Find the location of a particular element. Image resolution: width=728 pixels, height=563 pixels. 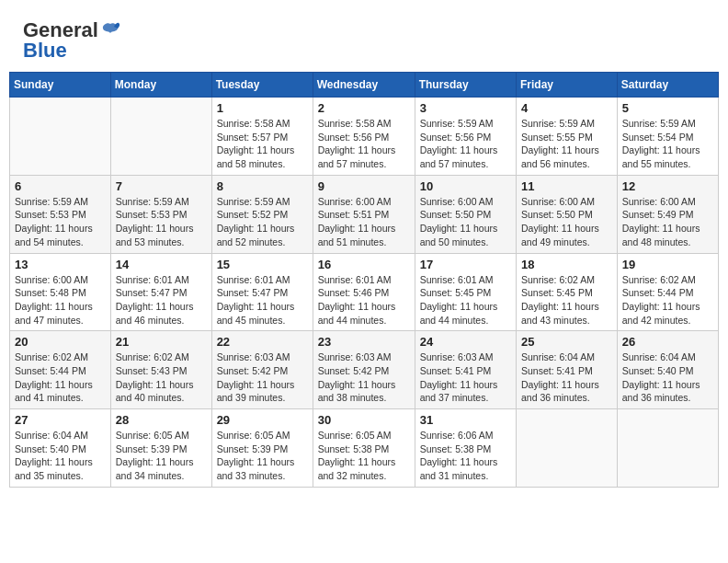

day-info: Sunrise: 6:04 AM Sunset: 5:41 PM Dayligh… is located at coordinates (566, 377).